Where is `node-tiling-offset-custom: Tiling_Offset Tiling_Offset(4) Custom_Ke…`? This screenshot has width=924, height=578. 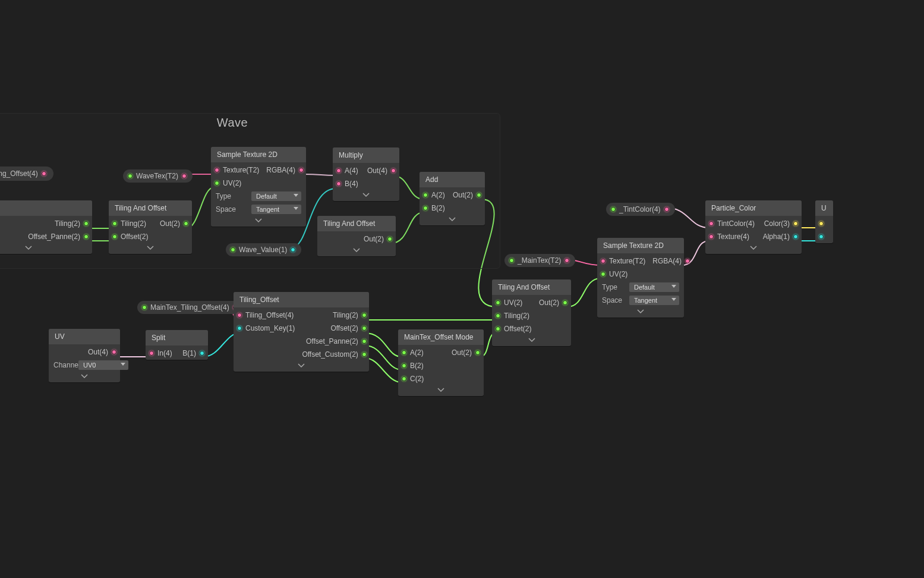
node-tiling-offset-custom: Tiling_Offset Tiling_Offset(4) Custom_Ke… is located at coordinates (301, 332).